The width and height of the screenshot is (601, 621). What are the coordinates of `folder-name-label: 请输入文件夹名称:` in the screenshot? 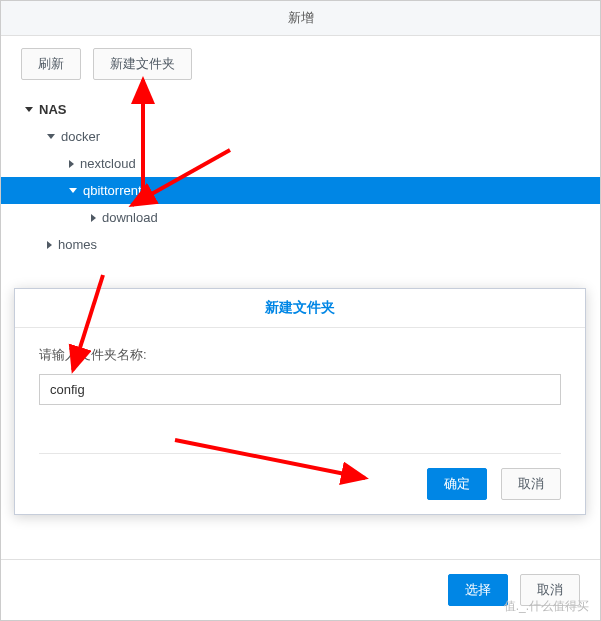 It's located at (300, 355).